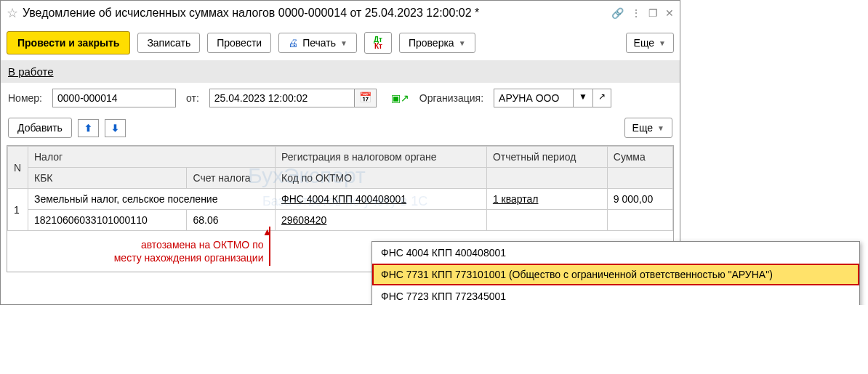  Describe the element at coordinates (282, 98) in the screenshot. I see `date-input` at that location.